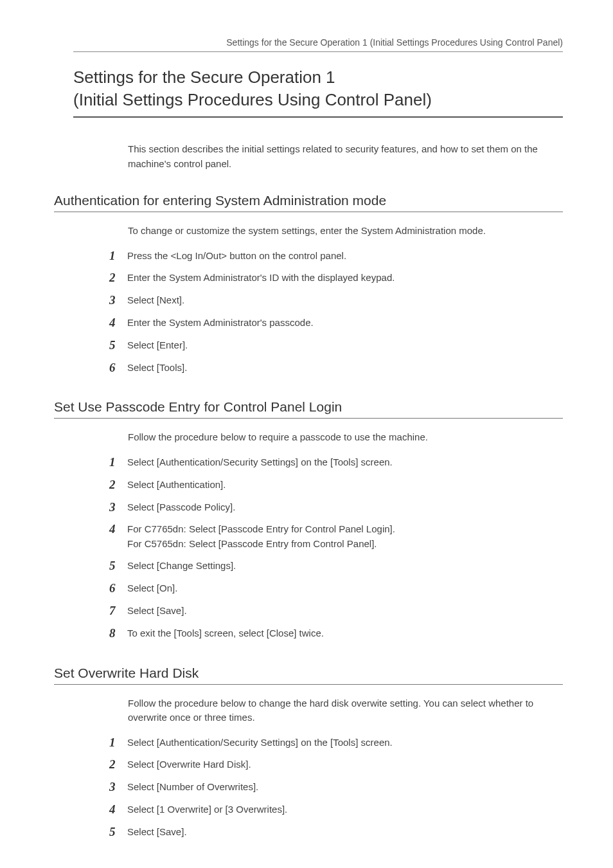  I want to click on step: 3Select [Next]., so click(336, 301).